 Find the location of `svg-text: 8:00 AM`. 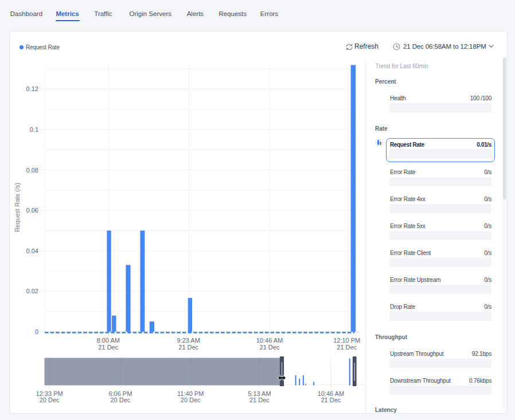

svg-text: 8:00 AM is located at coordinates (108, 340).